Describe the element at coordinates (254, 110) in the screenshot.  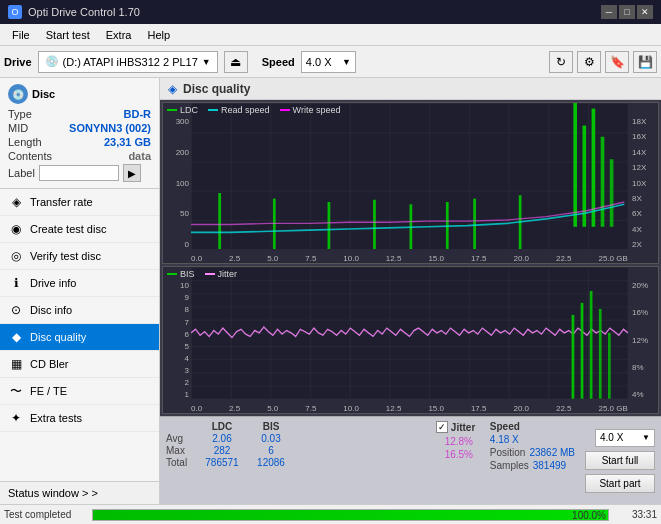
I see `chart1-legend: LDC Read speed Write speed` at that location.